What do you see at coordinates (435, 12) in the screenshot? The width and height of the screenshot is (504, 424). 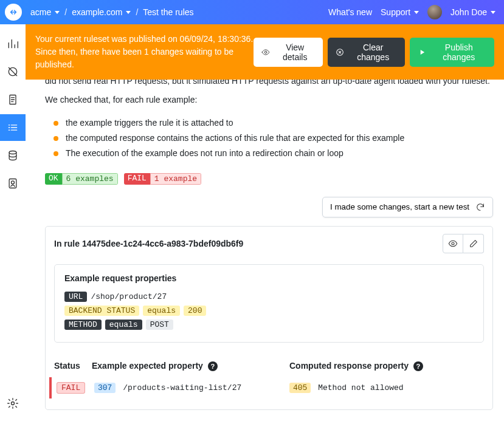 I see `avatar` at bounding box center [435, 12].